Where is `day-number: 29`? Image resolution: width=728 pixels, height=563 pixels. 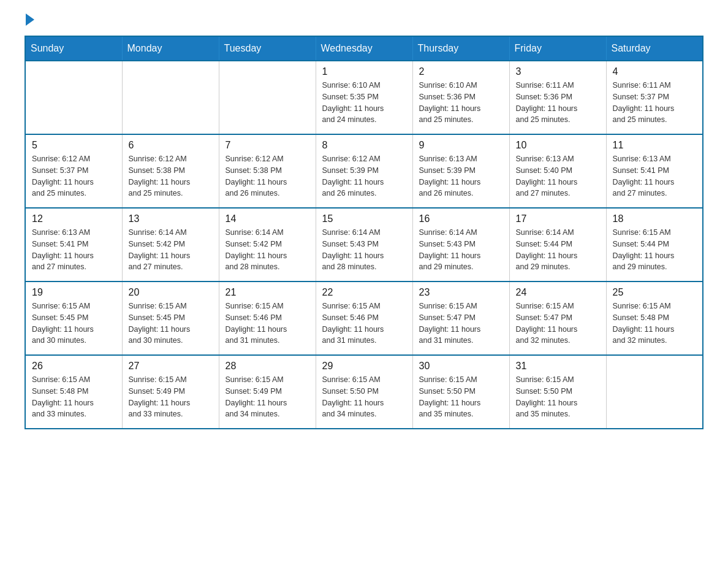
day-number: 29 is located at coordinates (364, 366).